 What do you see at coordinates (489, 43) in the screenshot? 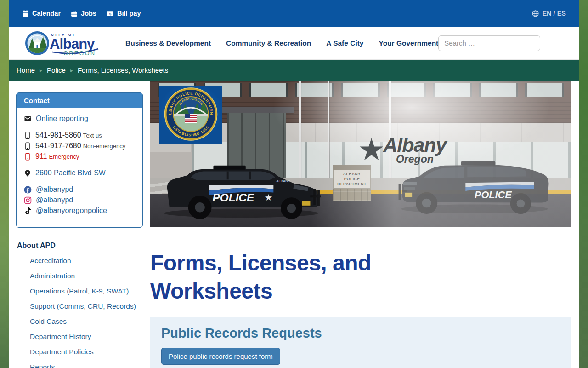
I see `search-input` at bounding box center [489, 43].